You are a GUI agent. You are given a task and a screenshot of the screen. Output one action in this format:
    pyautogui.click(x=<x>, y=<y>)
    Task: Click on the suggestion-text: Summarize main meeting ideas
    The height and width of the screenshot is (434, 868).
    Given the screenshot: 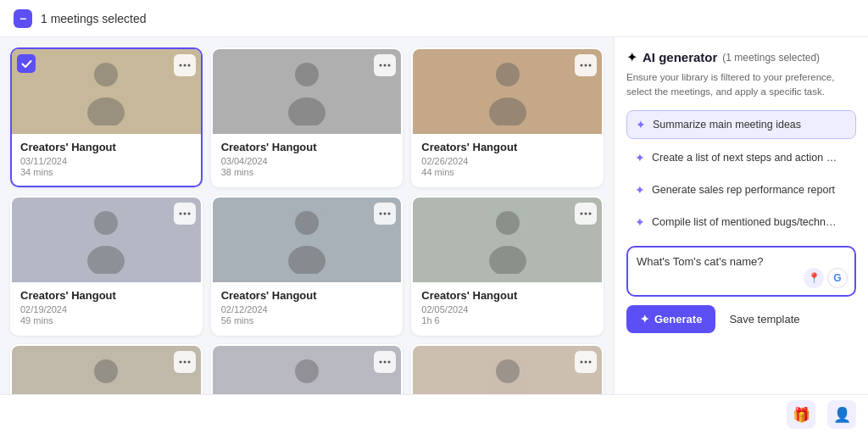 What is the action you would take?
    pyautogui.click(x=727, y=125)
    